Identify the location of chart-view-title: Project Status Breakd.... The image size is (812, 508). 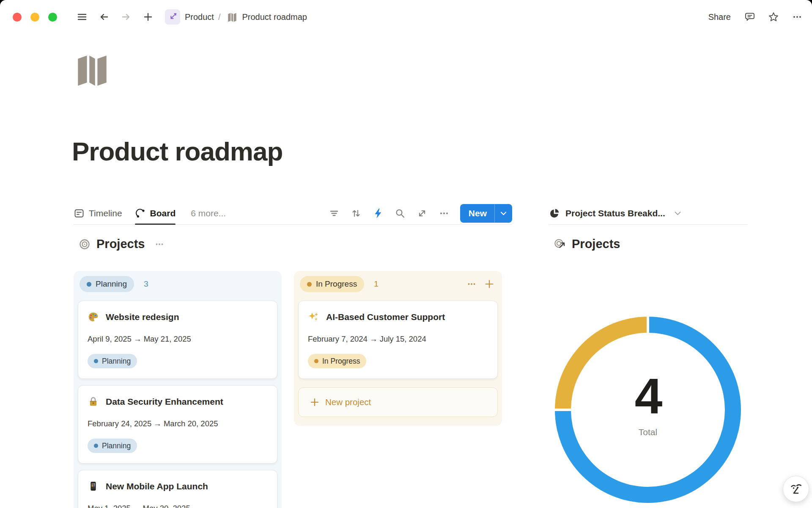
(615, 213).